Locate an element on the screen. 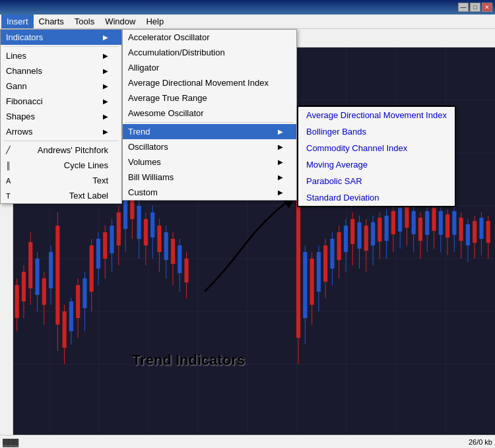 This screenshot has width=495, height=448. indicator-trend: Trend ▶ is located at coordinates (210, 132).